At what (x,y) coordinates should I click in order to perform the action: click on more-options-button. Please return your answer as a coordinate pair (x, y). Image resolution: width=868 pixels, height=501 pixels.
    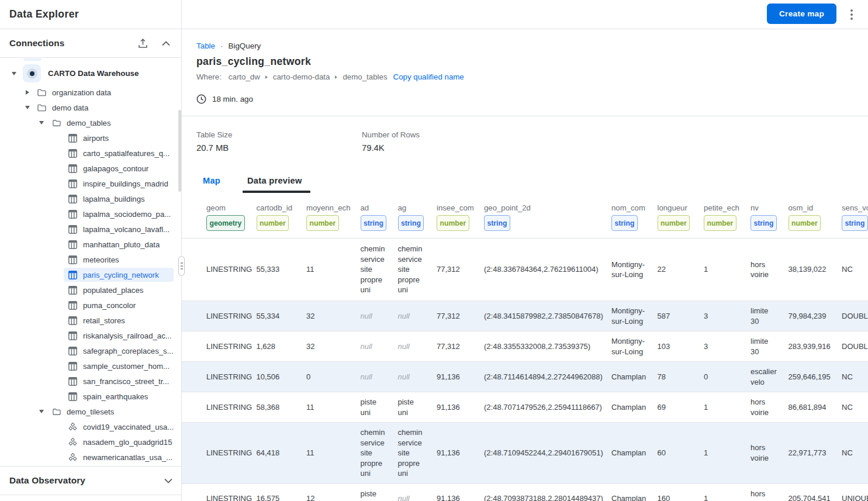
    Looking at the image, I should click on (852, 15).